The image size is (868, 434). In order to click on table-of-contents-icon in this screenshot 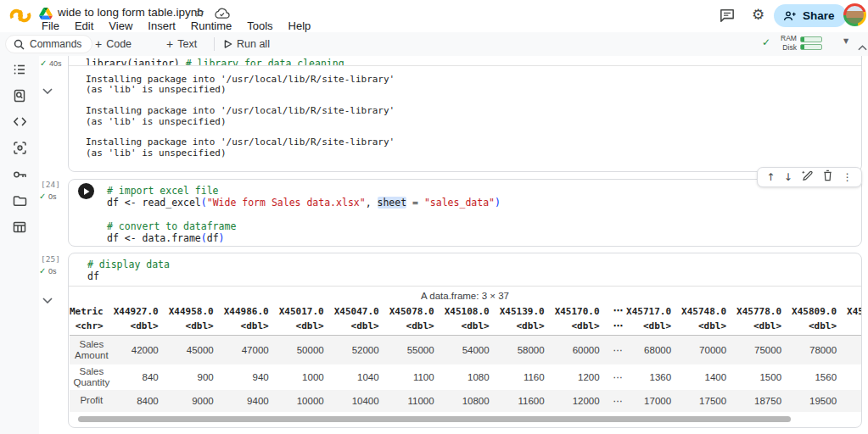, I will do `click(20, 70)`.